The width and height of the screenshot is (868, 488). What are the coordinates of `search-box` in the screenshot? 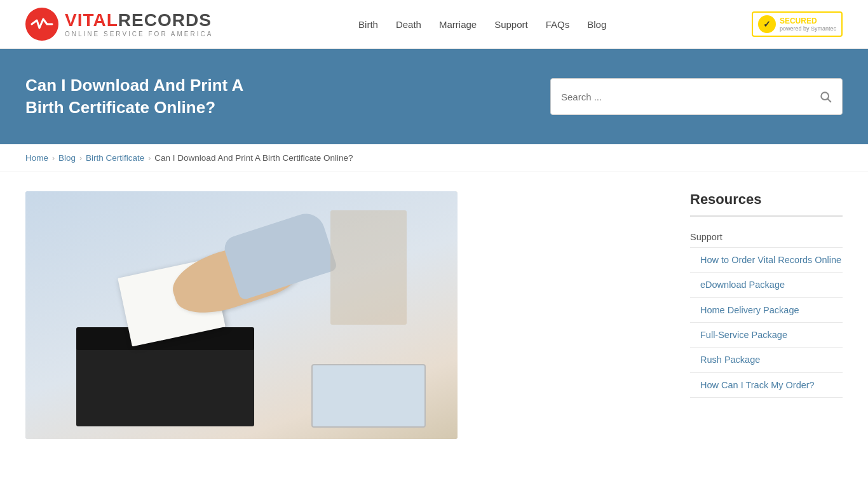 It's located at (696, 97).